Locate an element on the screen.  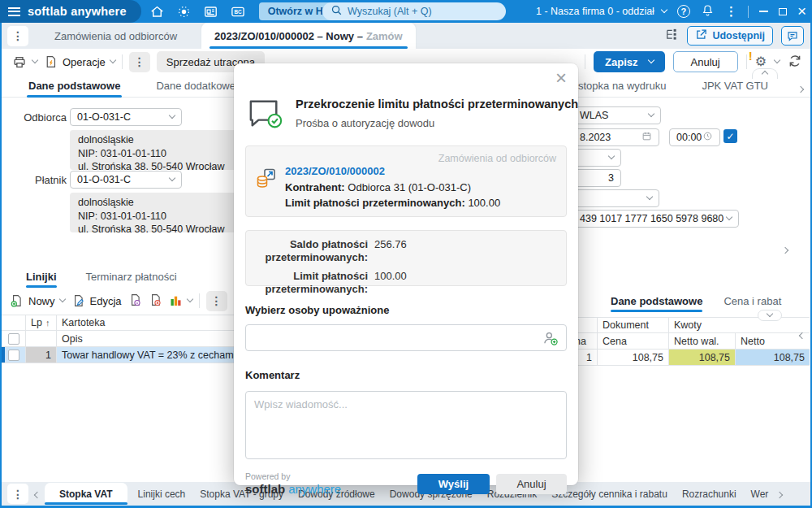
date-field: 8.2023 is located at coordinates (615, 137).